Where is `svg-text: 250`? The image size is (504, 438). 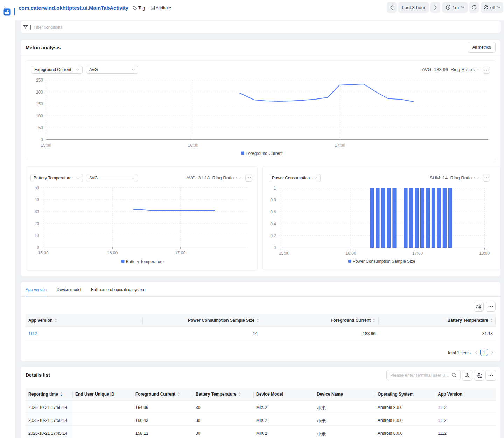 svg-text: 250 is located at coordinates (40, 80).